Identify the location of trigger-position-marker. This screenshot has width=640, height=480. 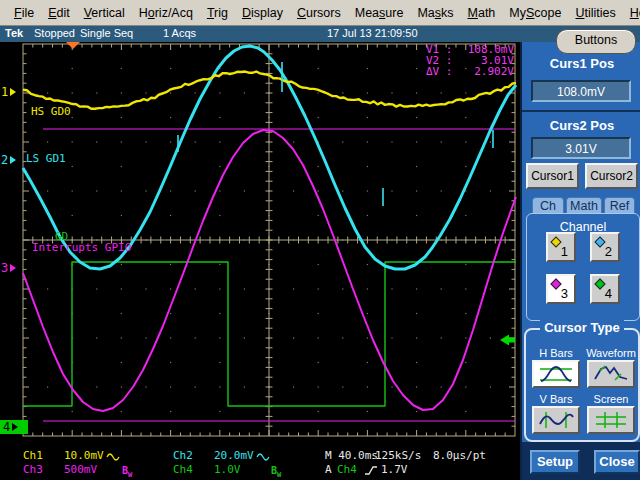
(73, 46).